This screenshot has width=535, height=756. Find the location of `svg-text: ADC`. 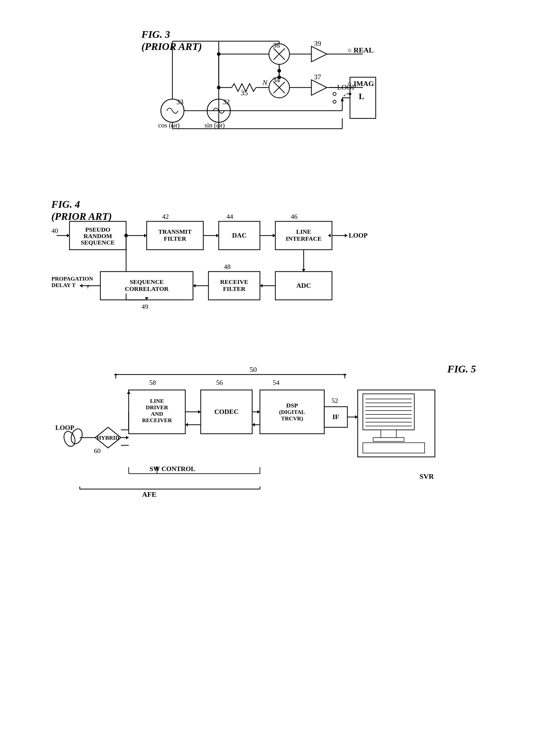

svg-text: ADC is located at coordinates (303, 285).